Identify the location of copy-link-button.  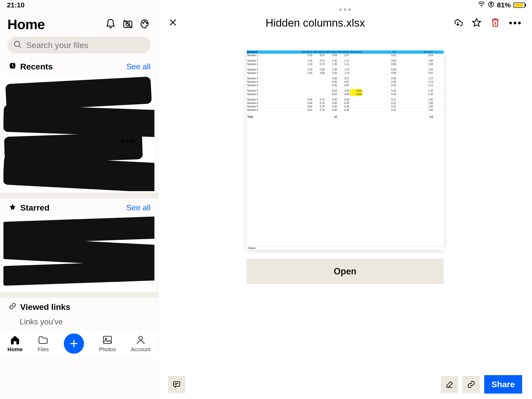
(471, 384).